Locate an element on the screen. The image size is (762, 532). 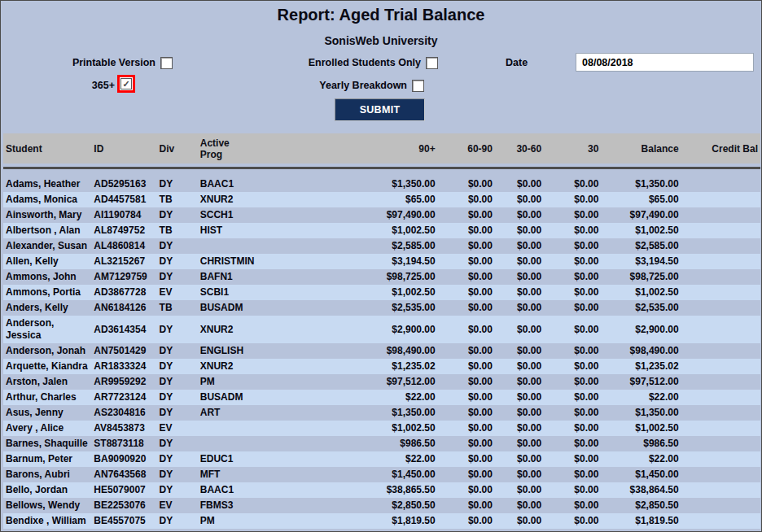
balance-cell: $38,864.50 is located at coordinates (641, 490).